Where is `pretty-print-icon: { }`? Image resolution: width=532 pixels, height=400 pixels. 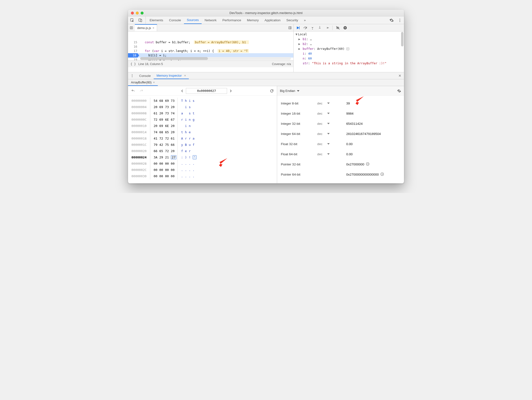
pretty-print-icon: { } is located at coordinates (133, 64).